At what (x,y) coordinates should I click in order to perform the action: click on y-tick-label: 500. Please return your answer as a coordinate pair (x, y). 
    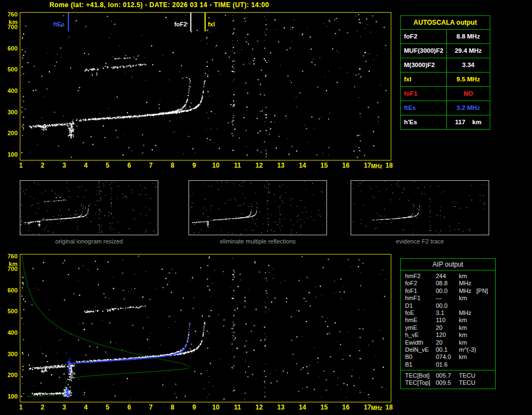
    Looking at the image, I should click on (9, 311).